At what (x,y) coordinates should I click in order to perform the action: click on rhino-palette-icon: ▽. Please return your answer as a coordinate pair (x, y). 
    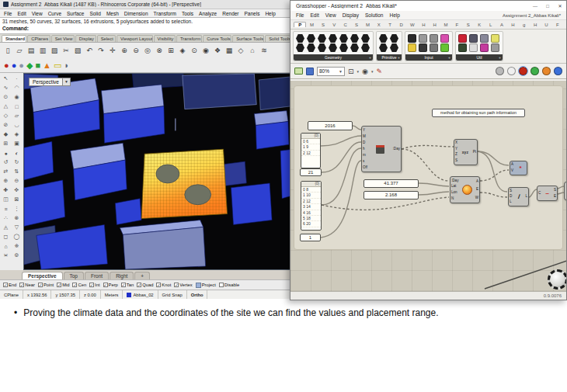
    Looking at the image, I should click on (17, 227).